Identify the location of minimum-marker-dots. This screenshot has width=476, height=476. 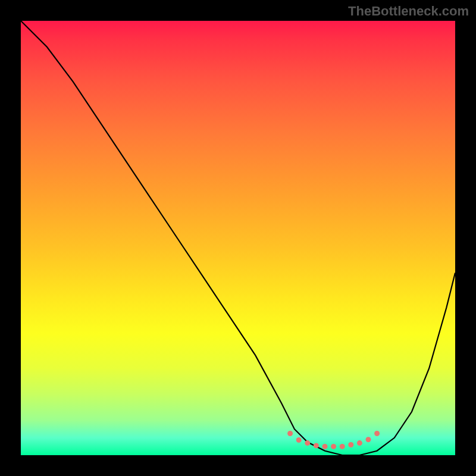
(333, 440).